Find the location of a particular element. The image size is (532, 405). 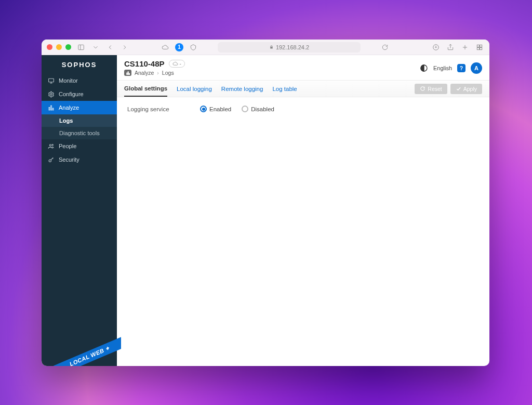

url-text: 192.168.24.2 is located at coordinates (292, 47).